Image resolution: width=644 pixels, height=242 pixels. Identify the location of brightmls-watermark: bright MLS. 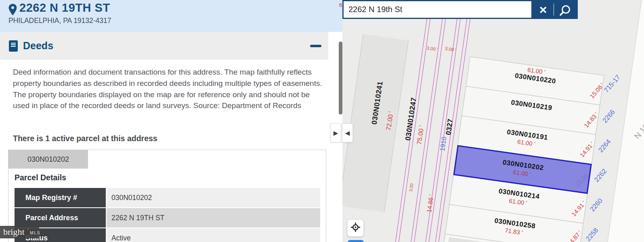
(19, 232).